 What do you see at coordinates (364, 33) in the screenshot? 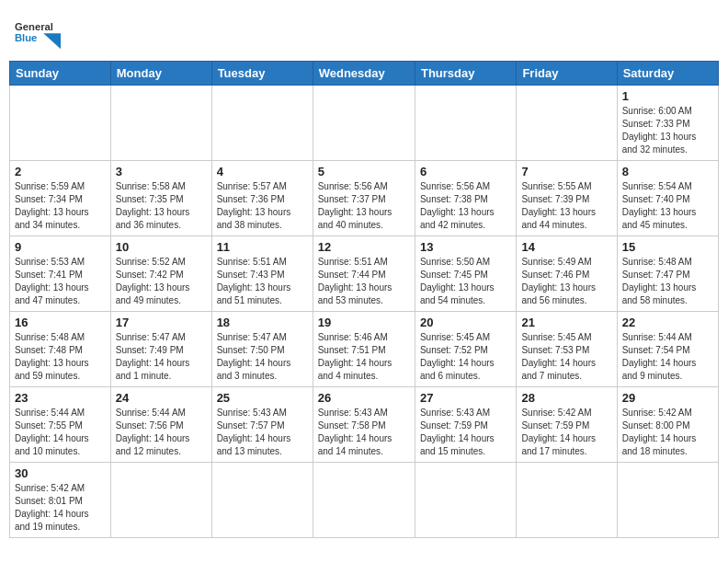
I see `page-header: General Blue` at bounding box center [364, 33].